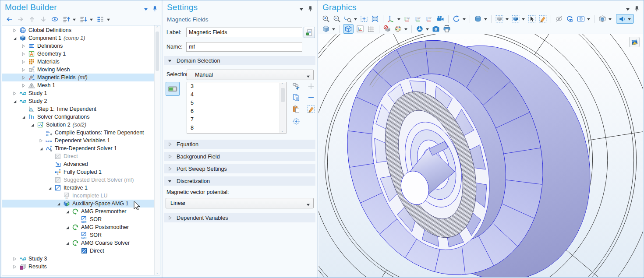 The width and height of the screenshot is (644, 278). I want to click on view-yz-button: yz, so click(418, 19).